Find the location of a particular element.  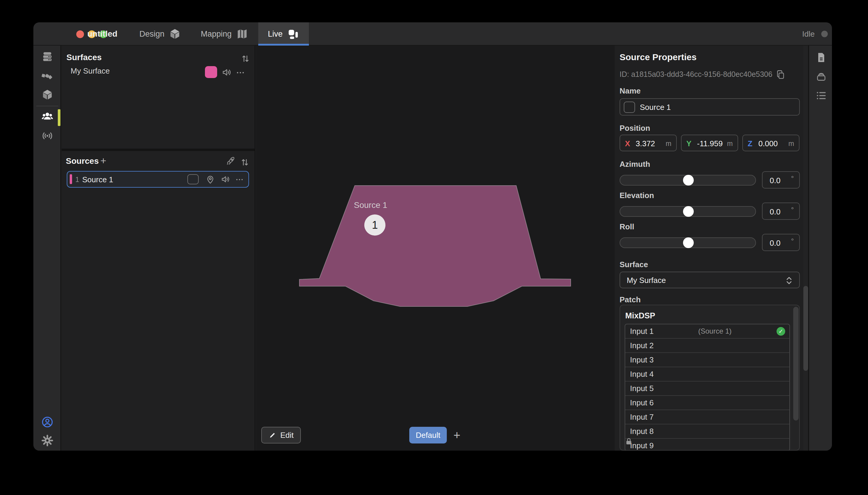

roll-value-input: 0.0 ° is located at coordinates (781, 243).